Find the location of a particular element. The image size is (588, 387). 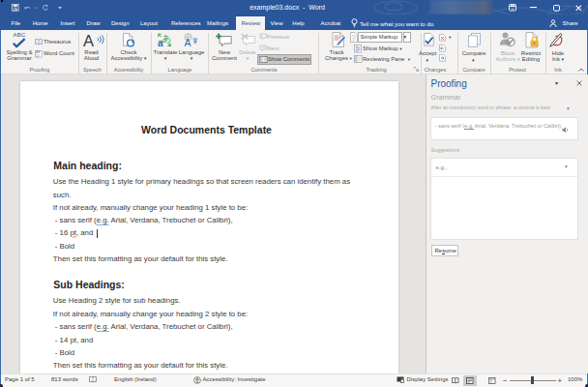

svg-text: A is located at coordinates (188, 43).